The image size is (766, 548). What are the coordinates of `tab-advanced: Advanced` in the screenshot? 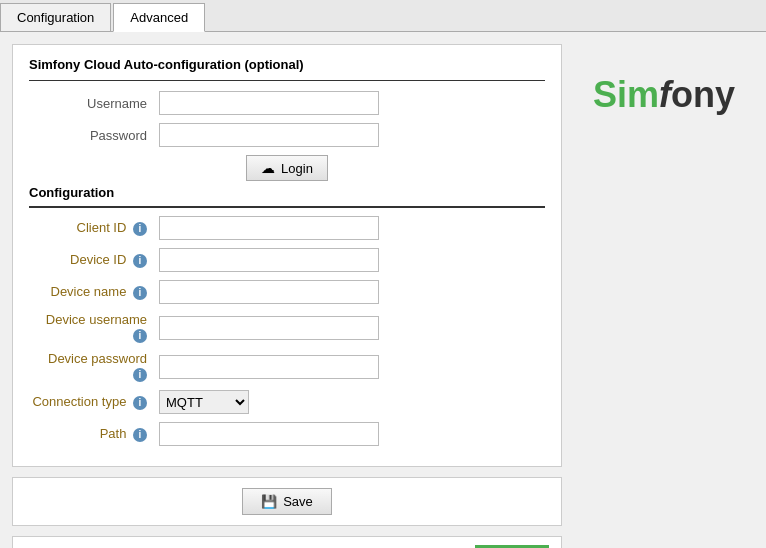 It's located at (159, 18).